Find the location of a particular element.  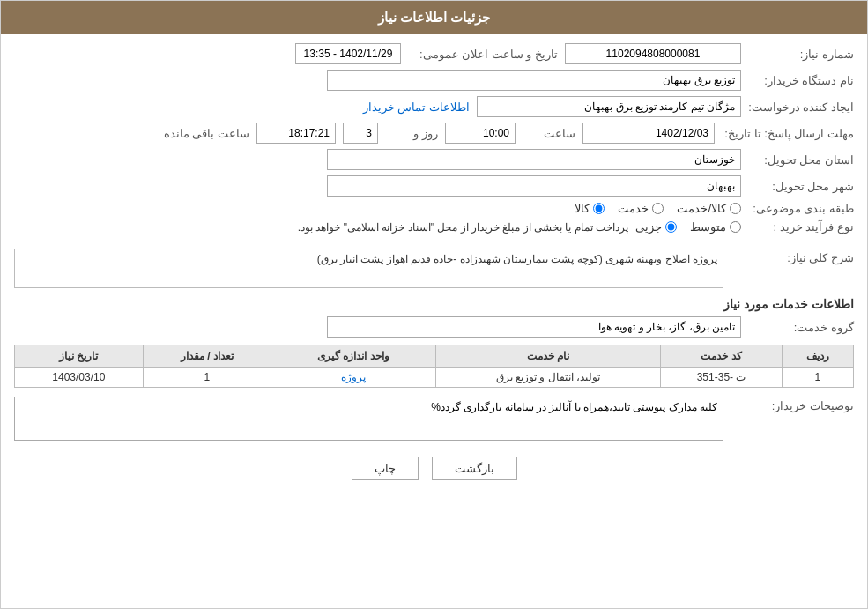

saat-label: ساعت is located at coordinates (549, 134).